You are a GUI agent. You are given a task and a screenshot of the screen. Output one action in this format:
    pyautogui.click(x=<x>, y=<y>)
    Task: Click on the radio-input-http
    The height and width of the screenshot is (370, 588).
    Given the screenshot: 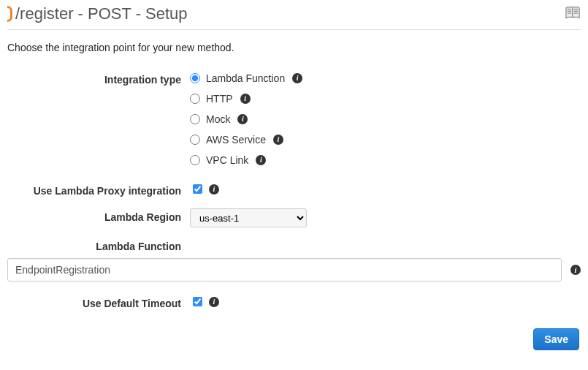 What is the action you would take?
    pyautogui.click(x=195, y=99)
    